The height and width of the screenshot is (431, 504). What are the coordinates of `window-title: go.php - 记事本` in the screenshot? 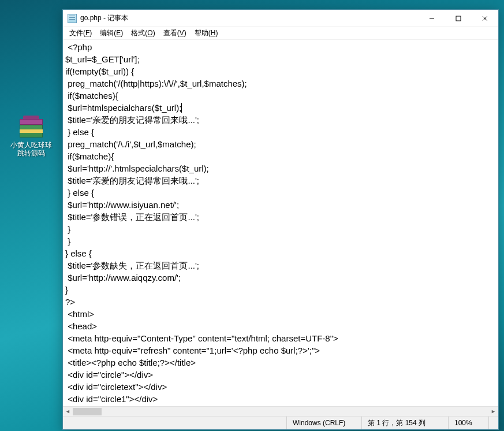 It's located at (104, 18).